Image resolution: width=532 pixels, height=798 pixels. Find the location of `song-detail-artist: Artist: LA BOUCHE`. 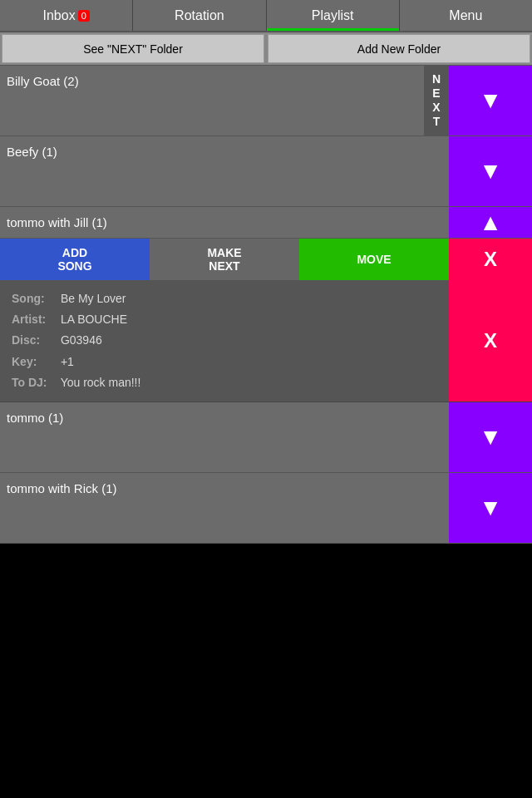

song-detail-artist: Artist: LA BOUCHE is located at coordinates (224, 319).